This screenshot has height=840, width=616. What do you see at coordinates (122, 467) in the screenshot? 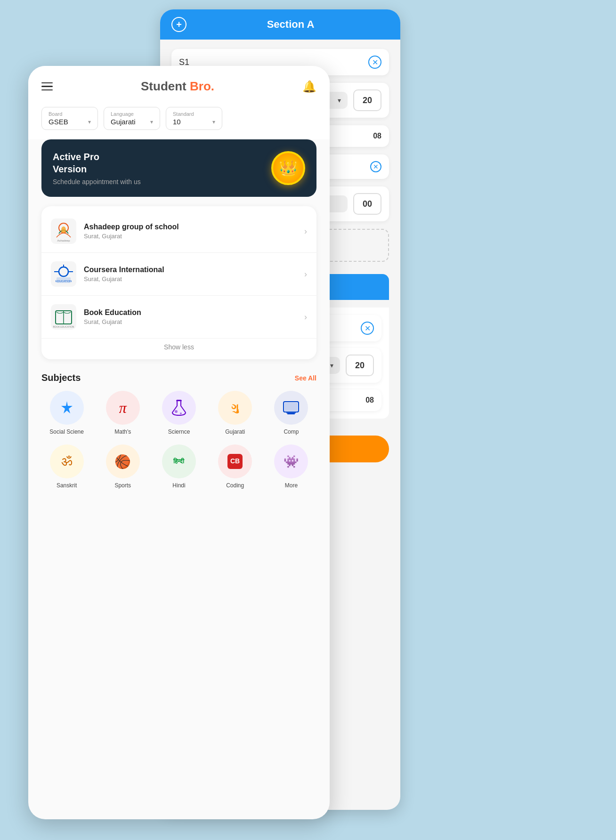
I see `subject-sports: 🏀 Sports` at bounding box center [122, 467].